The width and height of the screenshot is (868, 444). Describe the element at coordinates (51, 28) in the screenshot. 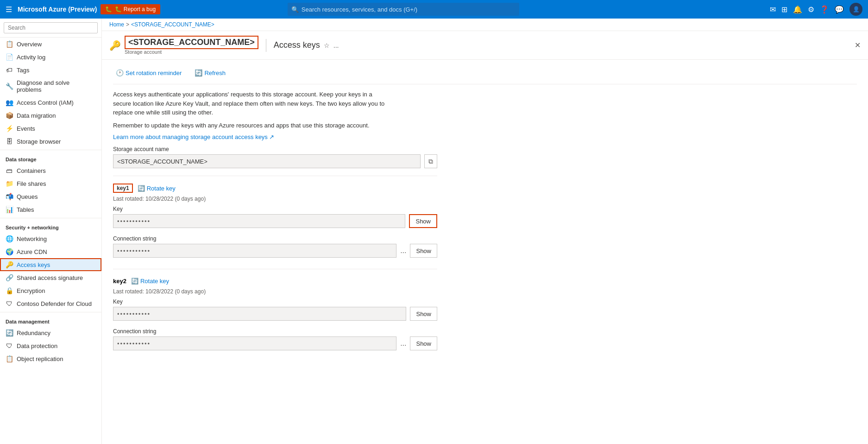

I see `sidebar-search-input` at that location.